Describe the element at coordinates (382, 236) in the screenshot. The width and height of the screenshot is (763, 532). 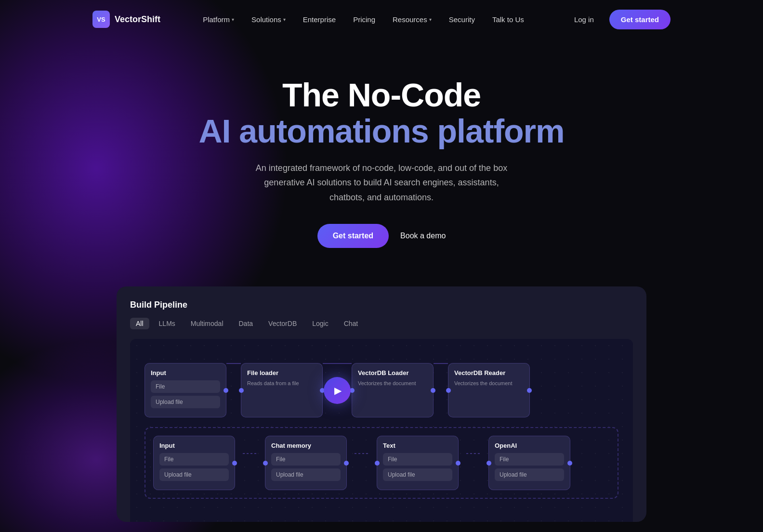
I see `hero-buttons: Get started Book a demo` at that location.